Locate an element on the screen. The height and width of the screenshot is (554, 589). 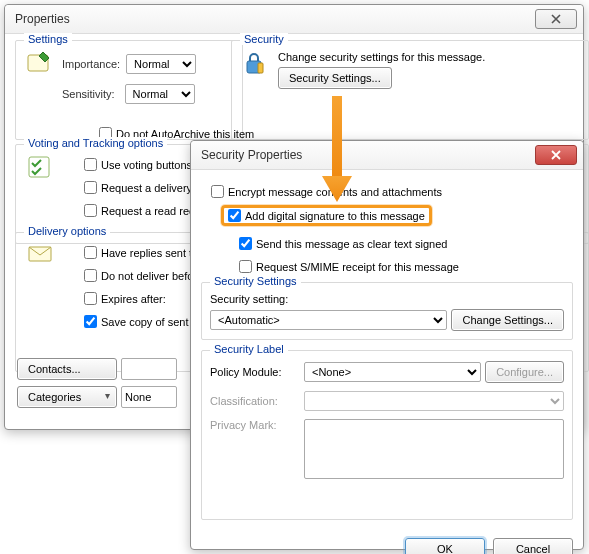
encrypt-checkbox is located at coordinates (218, 192).